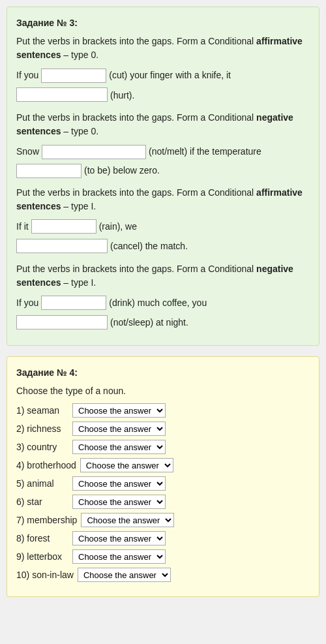 The image size is (326, 644). I want to click on task4-select-3: Choose the answer Common noun Proper nou…, so click(119, 447).